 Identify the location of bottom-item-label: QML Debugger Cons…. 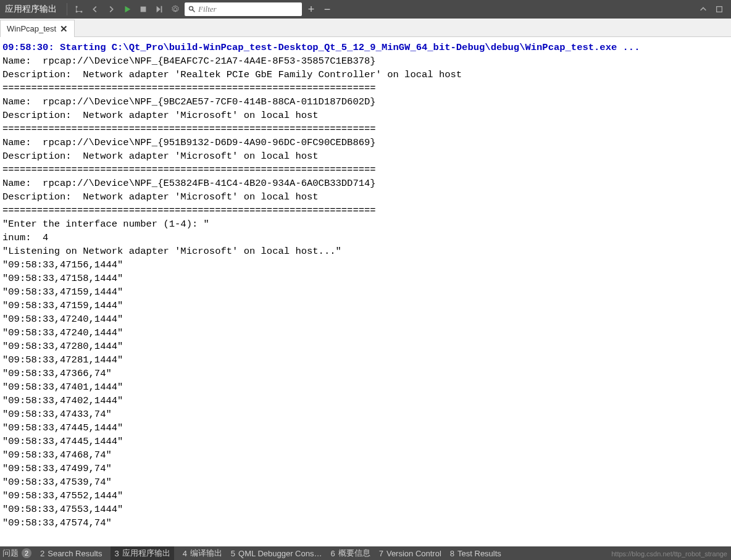
(280, 553).